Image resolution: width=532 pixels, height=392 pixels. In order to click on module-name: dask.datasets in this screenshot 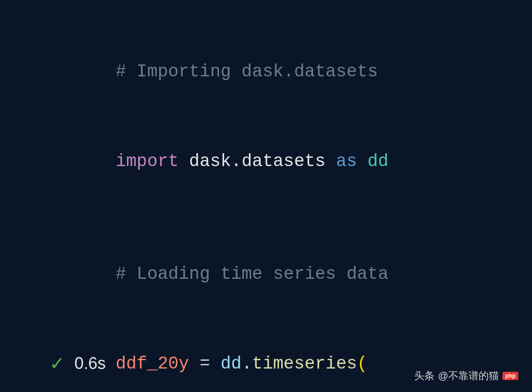, I will do `click(257, 161)`.